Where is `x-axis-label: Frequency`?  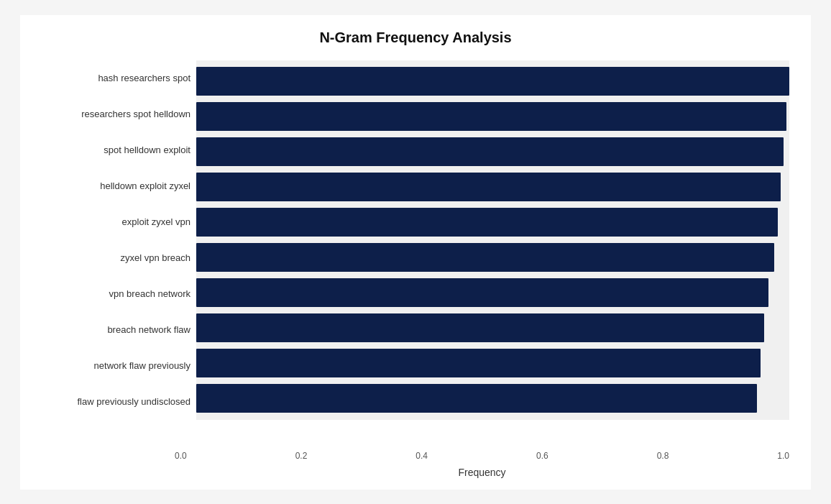 x-axis-label: Frequency is located at coordinates (482, 472).